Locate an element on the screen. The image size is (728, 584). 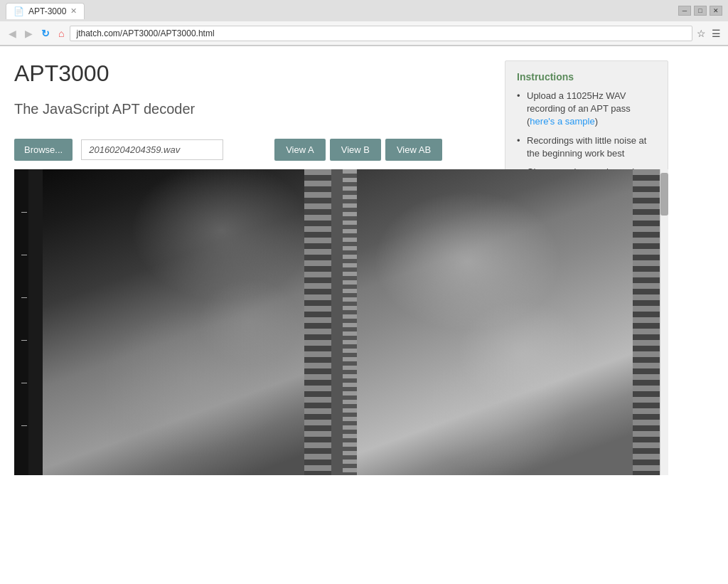
telemetry-strip-right-inner is located at coordinates (350, 322).